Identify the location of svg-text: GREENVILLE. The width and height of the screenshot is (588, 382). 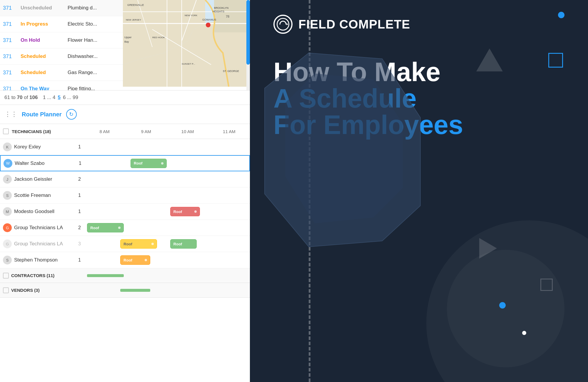
(136, 5).